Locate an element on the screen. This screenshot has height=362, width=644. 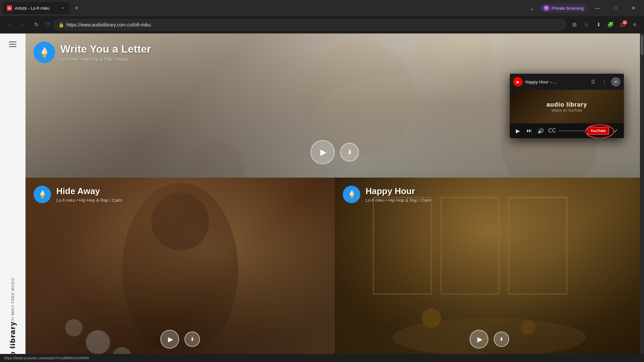
scrollbar-thumb is located at coordinates (642, 45).